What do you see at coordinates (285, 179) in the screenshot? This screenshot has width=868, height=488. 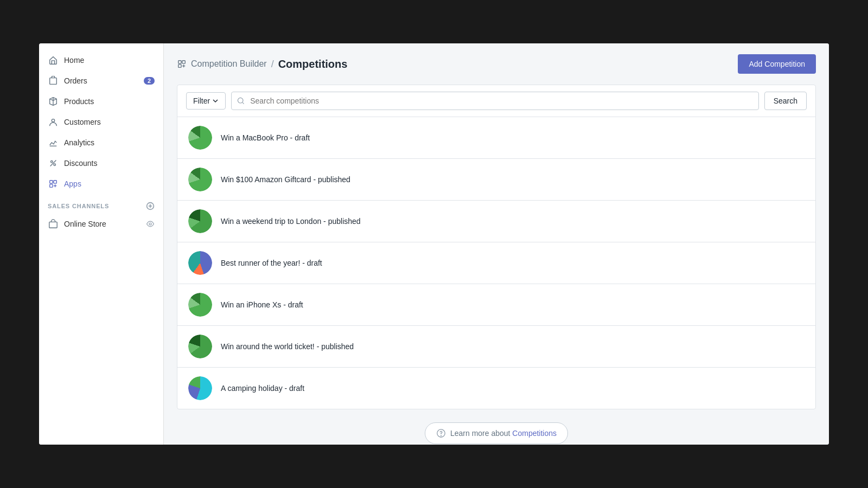 I see `competition-title: Win $100 Amazon Giftcard - published` at bounding box center [285, 179].